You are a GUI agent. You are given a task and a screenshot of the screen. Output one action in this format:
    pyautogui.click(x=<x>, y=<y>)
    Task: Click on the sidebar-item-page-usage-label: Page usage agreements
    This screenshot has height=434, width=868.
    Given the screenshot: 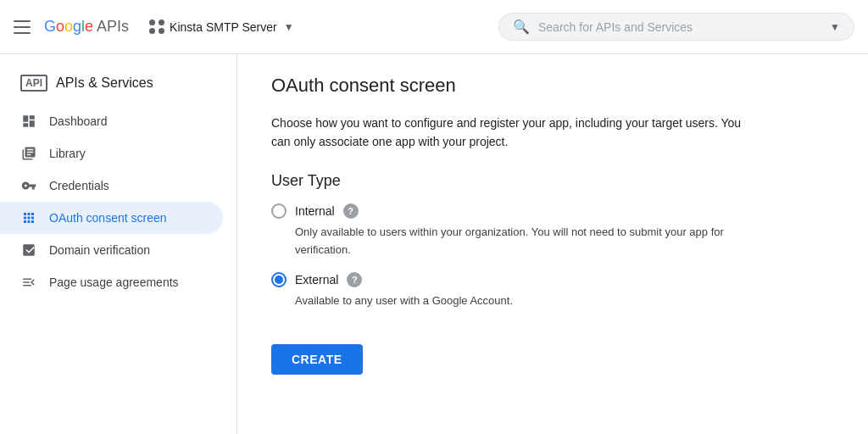 What is the action you would take?
    pyautogui.click(x=114, y=282)
    